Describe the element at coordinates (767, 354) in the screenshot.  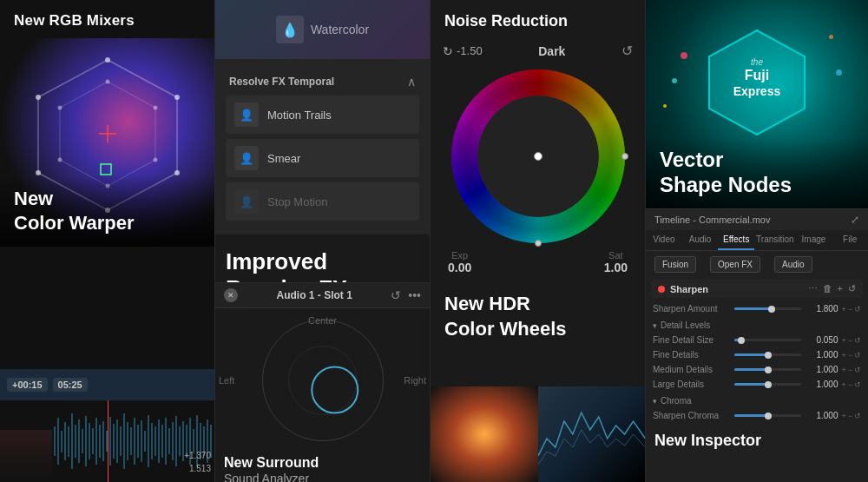
I see `param-slider-fine` at that location.